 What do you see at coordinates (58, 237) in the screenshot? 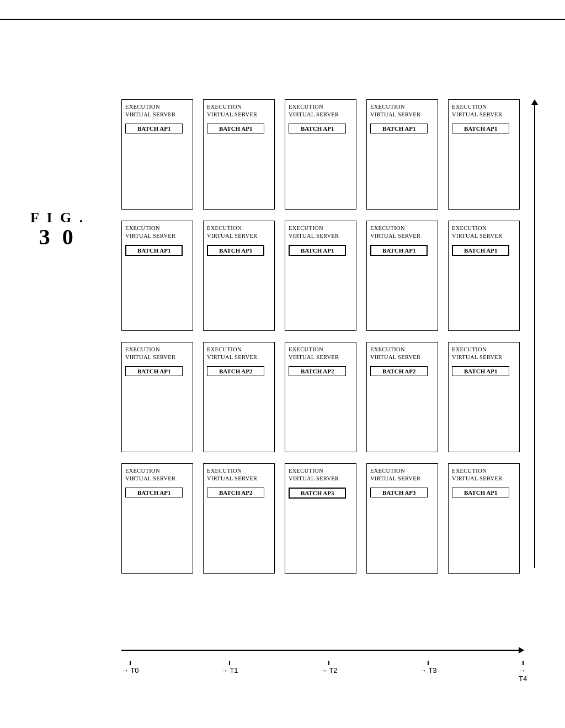
I see `fig-number: 3 0` at bounding box center [58, 237].